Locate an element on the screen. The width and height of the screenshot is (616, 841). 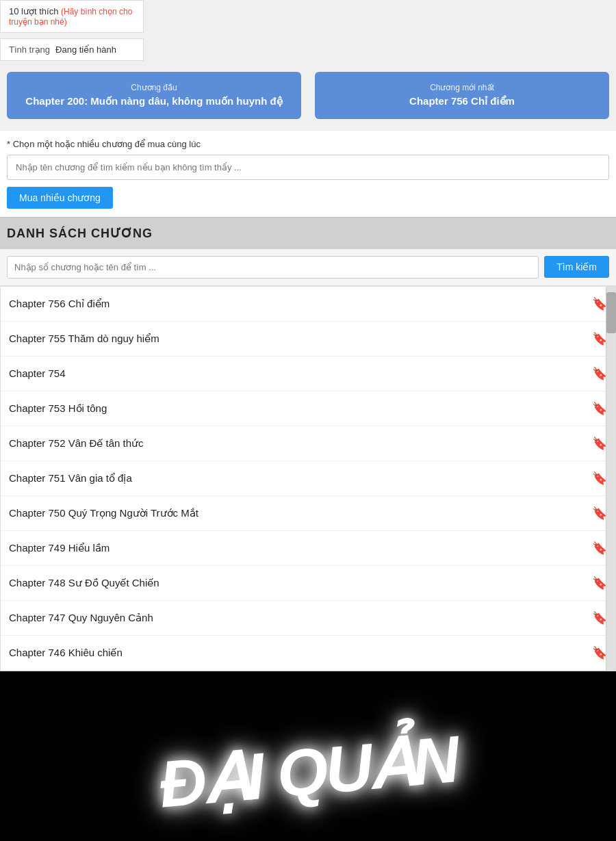
first-chapter-label: Chương đầu is located at coordinates (154, 88).